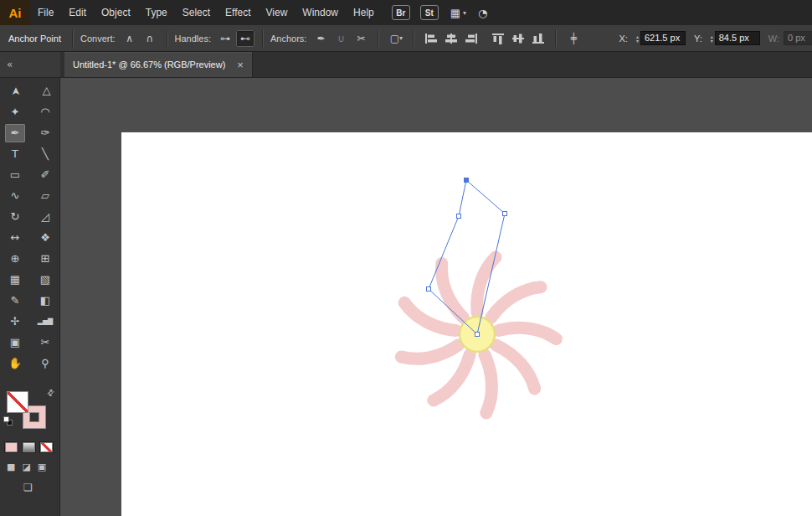 The width and height of the screenshot is (812, 516). Describe the element at coordinates (45, 112) in the screenshot. I see `lasso-icon: ◠` at that location.